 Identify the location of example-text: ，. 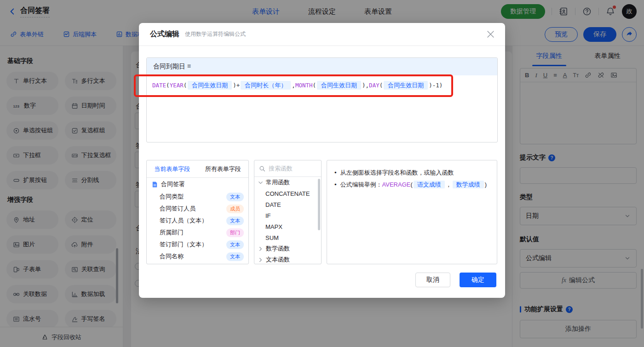
(449, 185).